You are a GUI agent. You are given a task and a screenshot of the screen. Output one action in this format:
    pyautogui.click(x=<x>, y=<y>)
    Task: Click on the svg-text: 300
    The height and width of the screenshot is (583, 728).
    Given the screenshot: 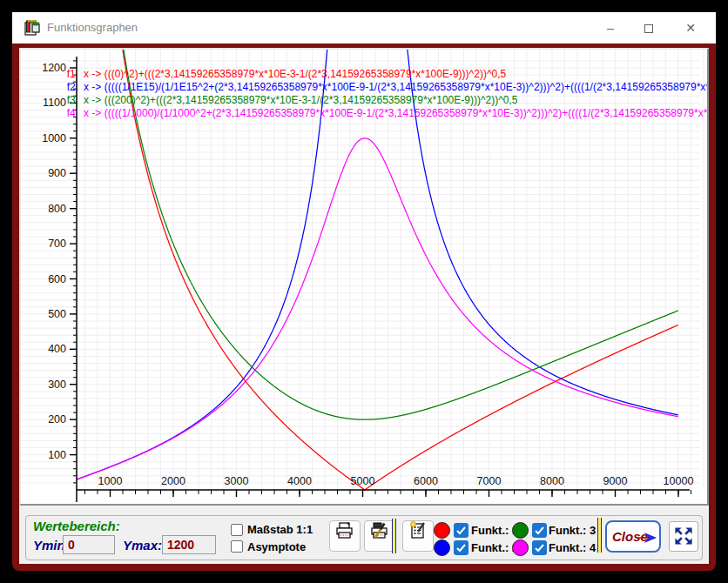 What is the action you would take?
    pyautogui.click(x=57, y=385)
    